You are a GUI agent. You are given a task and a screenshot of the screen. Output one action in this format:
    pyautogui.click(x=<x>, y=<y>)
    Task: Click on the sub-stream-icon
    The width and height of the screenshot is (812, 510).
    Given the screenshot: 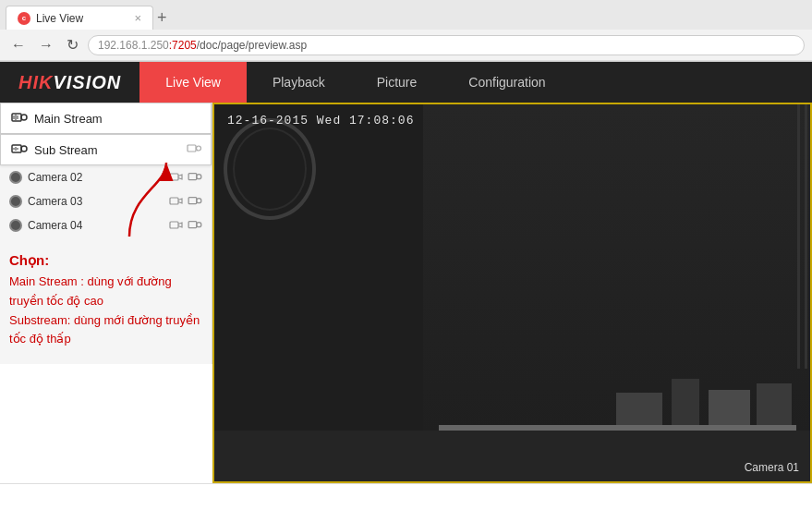 What is the action you would take?
    pyautogui.click(x=19, y=150)
    